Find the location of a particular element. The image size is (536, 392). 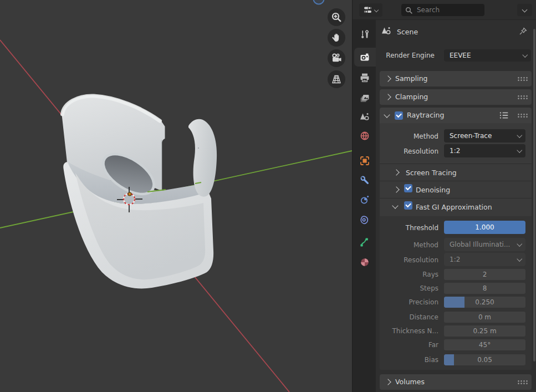

grid-toggle-button is located at coordinates (336, 79).